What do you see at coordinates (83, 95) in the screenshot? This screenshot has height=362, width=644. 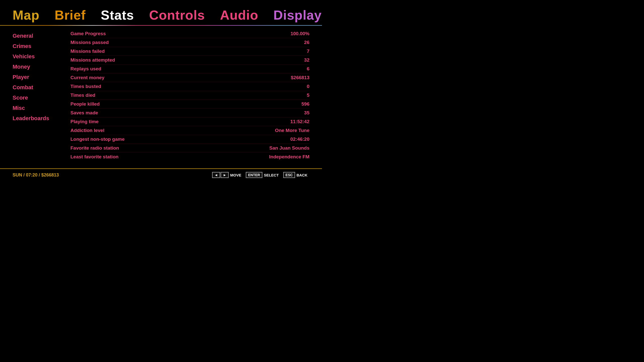 I see `stat-label: Times died` at bounding box center [83, 95].